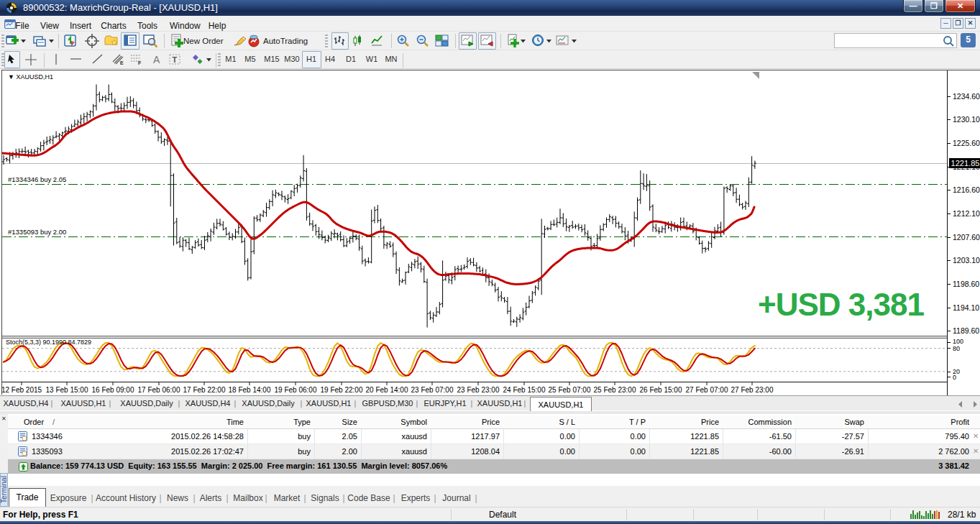 The height and width of the screenshot is (524, 980). What do you see at coordinates (139, 63) in the screenshot?
I see `svg-text: F` at bounding box center [139, 63].